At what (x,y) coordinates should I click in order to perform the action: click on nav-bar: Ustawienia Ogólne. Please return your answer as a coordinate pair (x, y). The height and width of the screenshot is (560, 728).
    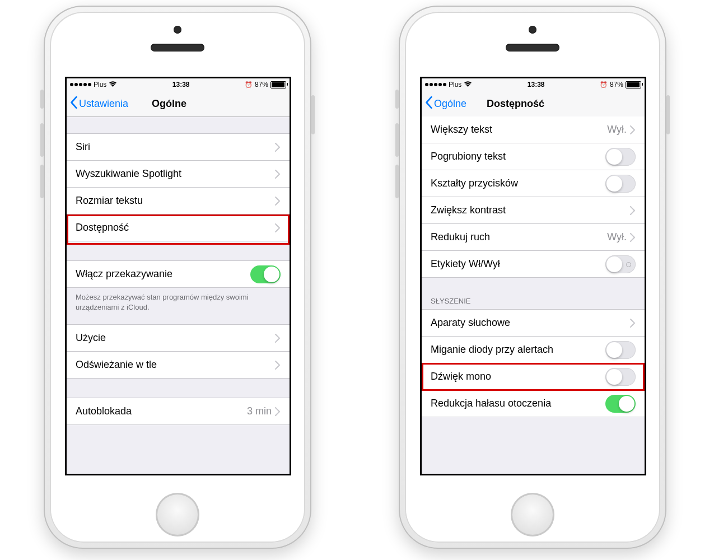
    Looking at the image, I should click on (178, 104).